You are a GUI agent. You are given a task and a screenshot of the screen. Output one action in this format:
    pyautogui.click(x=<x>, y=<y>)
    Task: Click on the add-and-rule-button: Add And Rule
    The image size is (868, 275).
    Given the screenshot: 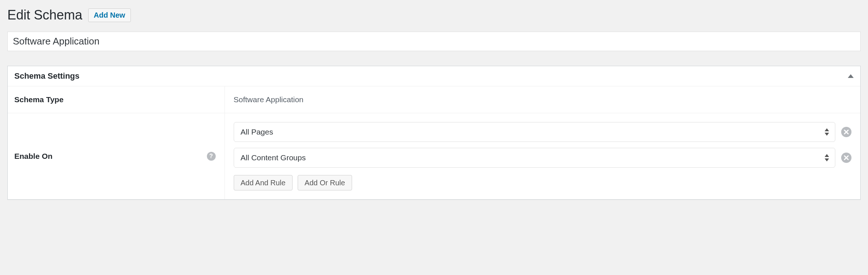 What is the action you would take?
    pyautogui.click(x=263, y=183)
    